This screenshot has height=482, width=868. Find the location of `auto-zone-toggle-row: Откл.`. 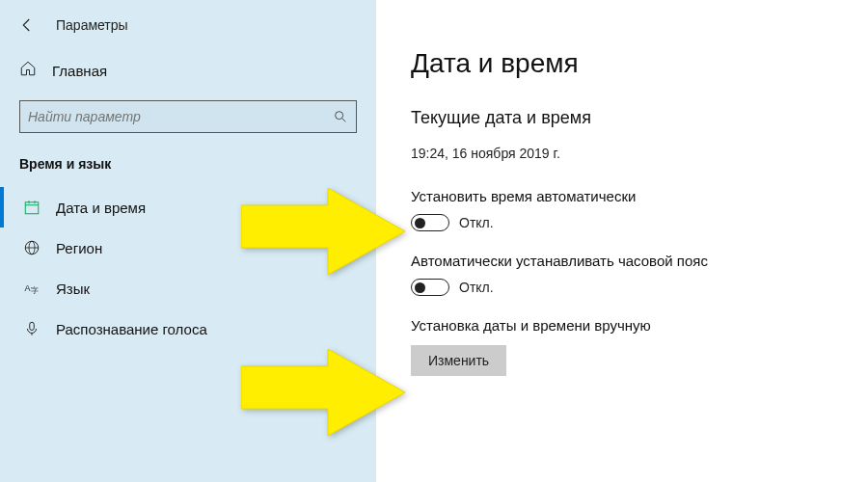

auto-zone-toggle-row: Откл. is located at coordinates (630, 287).